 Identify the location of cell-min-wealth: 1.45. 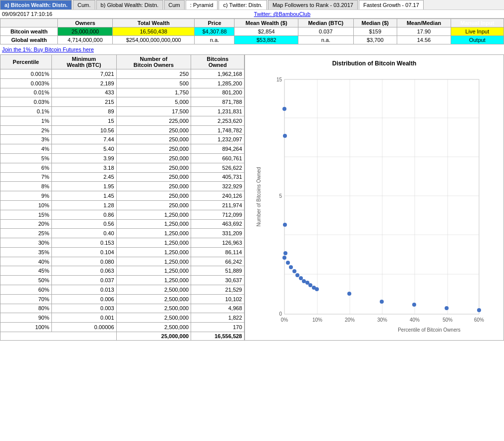
(84, 196).